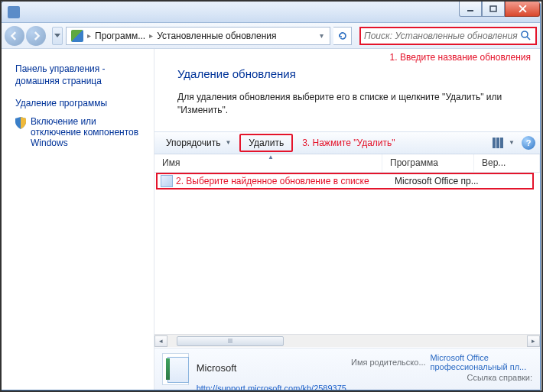 The width and height of the screenshot is (543, 392). What do you see at coordinates (89, 132) in the screenshot?
I see `windows-features-link: Включение или отключение компонентов Win…` at bounding box center [89, 132].